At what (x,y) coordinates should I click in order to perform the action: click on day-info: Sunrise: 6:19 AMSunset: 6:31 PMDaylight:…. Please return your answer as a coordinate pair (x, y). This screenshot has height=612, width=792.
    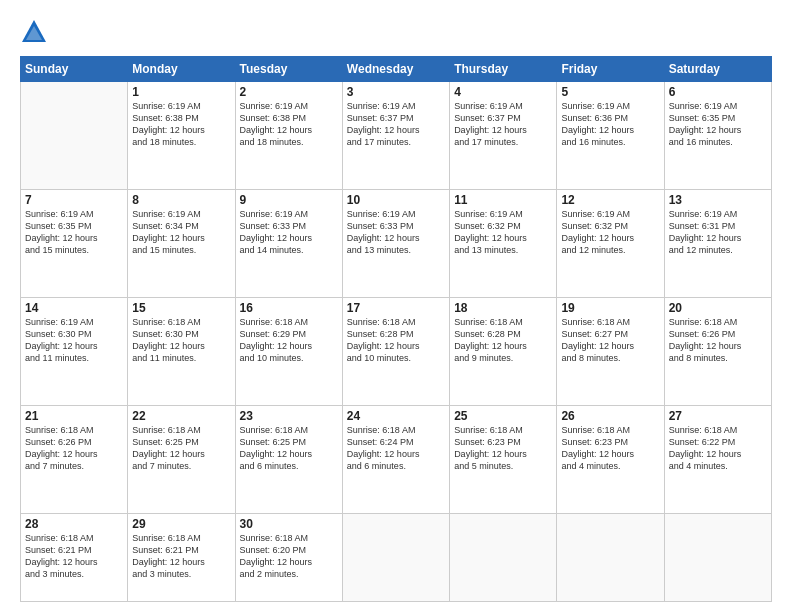
    Looking at the image, I should click on (718, 232).